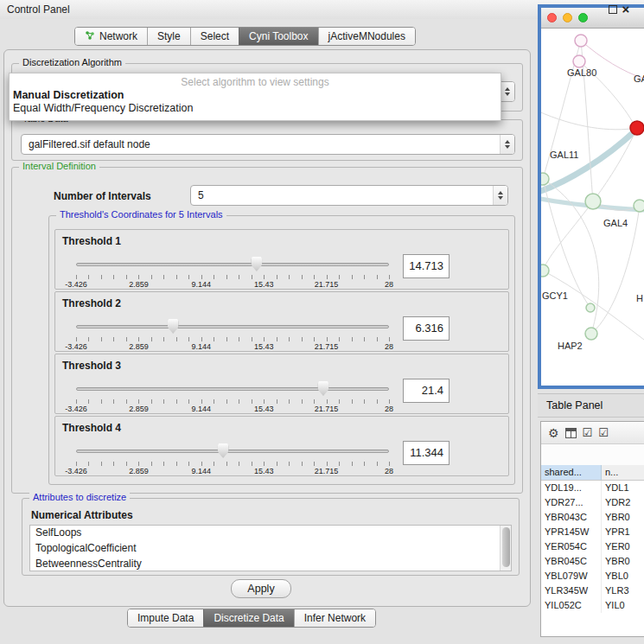 This screenshot has width=644, height=644. Describe the element at coordinates (248, 618) in the screenshot. I see `tab-discretize-data: Discretize Data` at that location.